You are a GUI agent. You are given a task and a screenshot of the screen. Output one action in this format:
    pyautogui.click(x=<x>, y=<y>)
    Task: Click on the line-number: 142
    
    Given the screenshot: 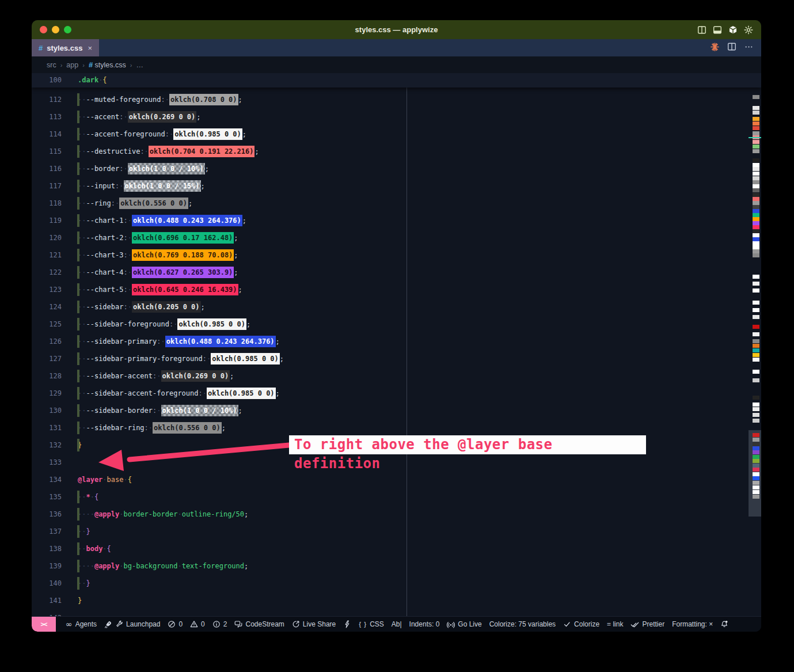 What is the action you would take?
    pyautogui.click(x=47, y=613)
    